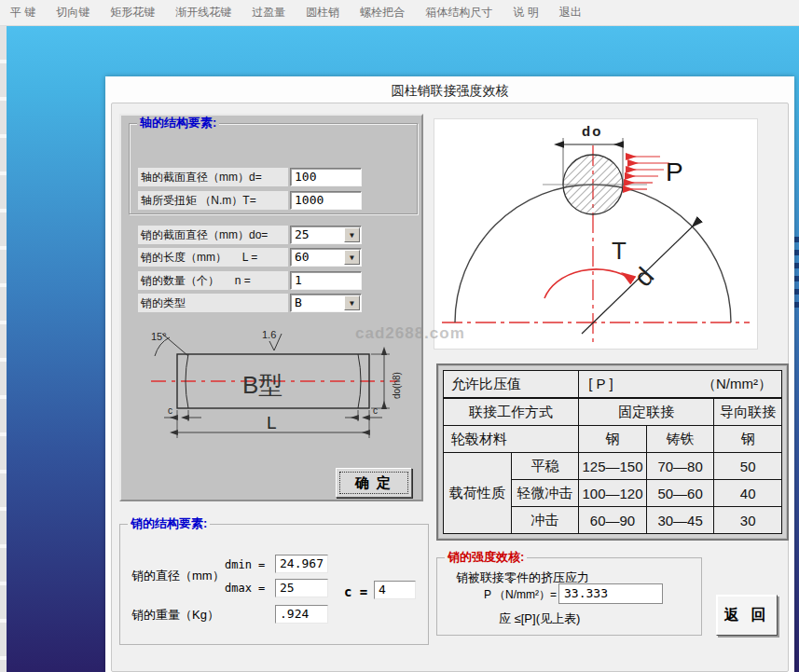 Image resolution: width=799 pixels, height=672 pixels. I want to click on shaft-torque-label: 轴所受扭矩 （N.m）T=, so click(213, 200).